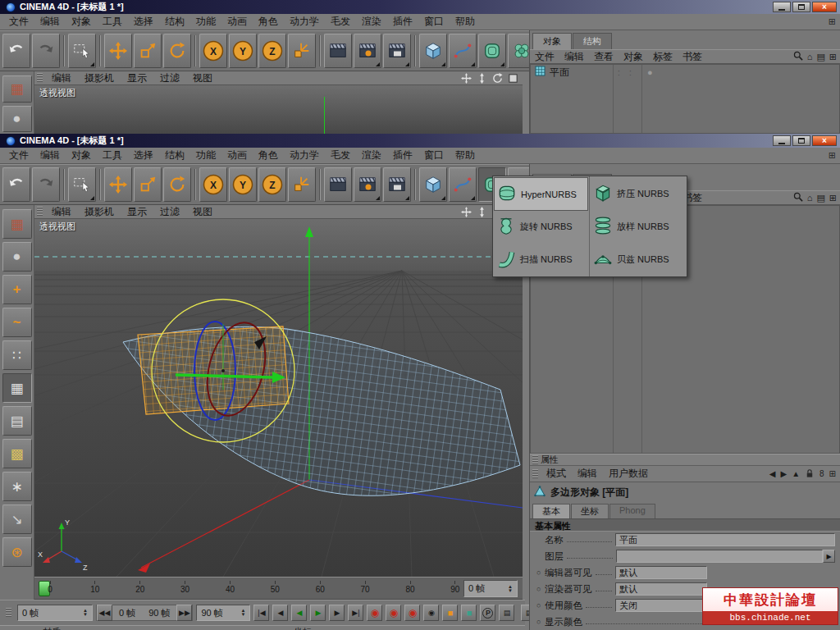 This screenshot has height=630, width=840. I want to click on viewport-menu-item: 视图, so click(203, 212).